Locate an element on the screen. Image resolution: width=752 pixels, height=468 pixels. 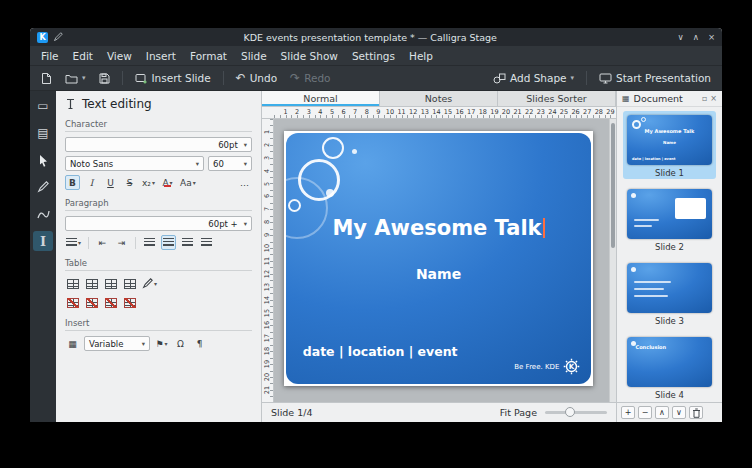
float-docker-icon: ▫ is located at coordinates (704, 98).